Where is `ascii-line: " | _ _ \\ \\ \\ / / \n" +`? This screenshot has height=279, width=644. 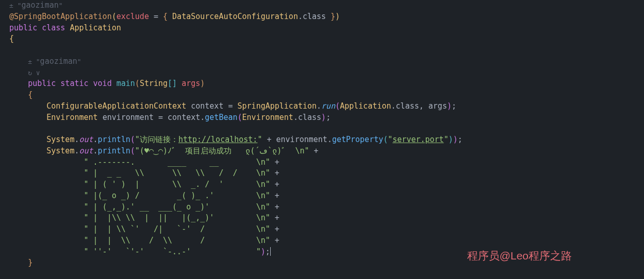 ascii-line: " | _ _ \\ \\ \\ / / \n" + is located at coordinates (322, 173).